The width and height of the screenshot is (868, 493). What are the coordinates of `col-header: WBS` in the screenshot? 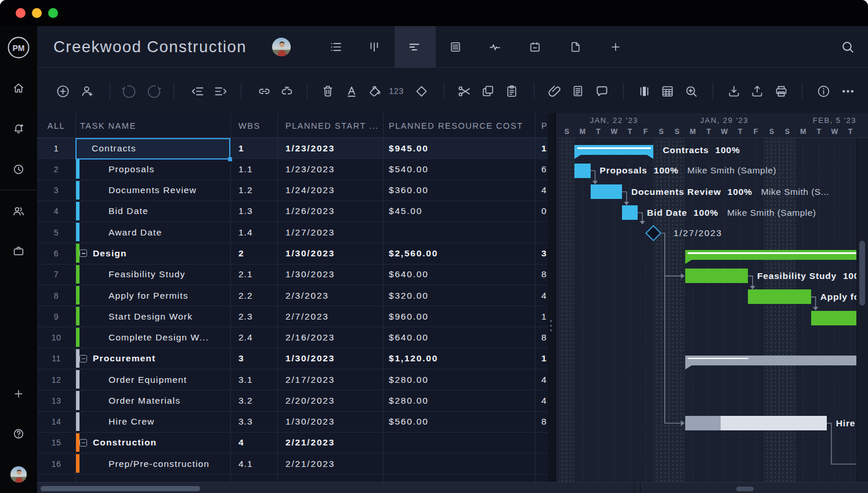 It's located at (249, 125).